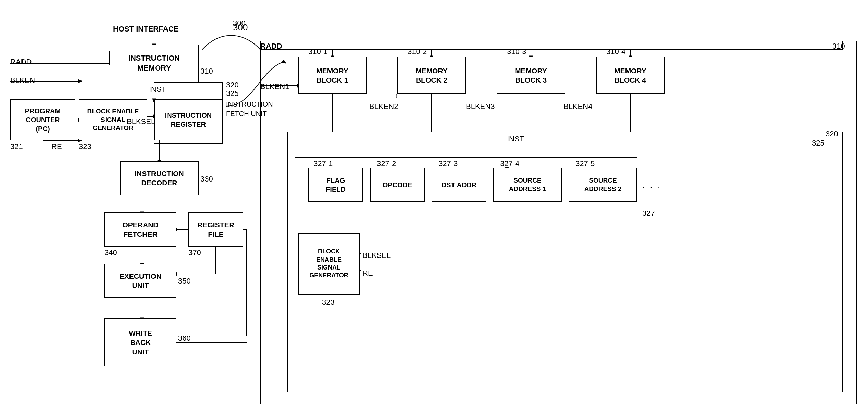  I want to click on src-addr2-box: SOURCEADDRESS 2, so click(603, 185).